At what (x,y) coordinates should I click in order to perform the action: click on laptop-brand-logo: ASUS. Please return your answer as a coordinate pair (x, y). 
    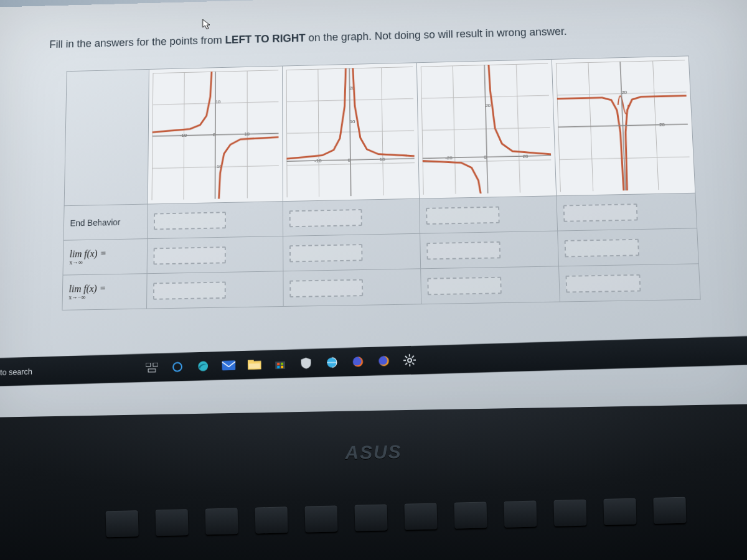
    Looking at the image, I should click on (374, 452).